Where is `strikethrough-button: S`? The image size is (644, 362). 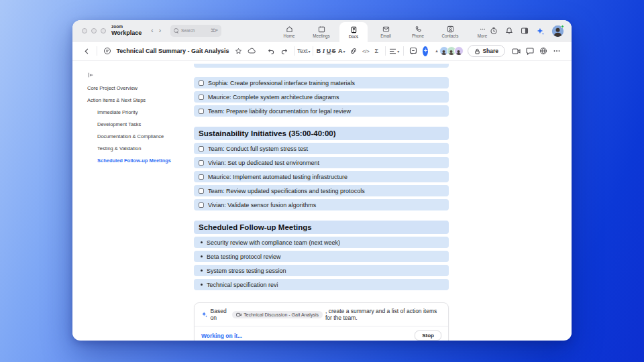
strikethrough-button: S is located at coordinates (334, 51).